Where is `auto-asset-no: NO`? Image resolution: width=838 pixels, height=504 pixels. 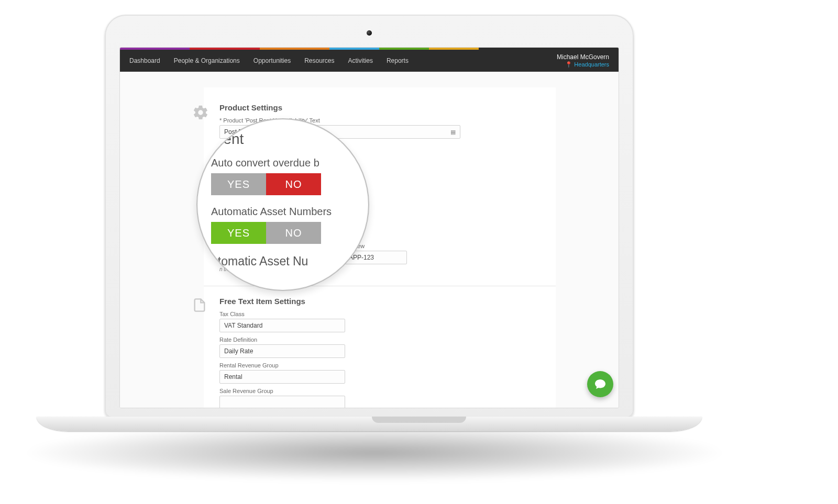
auto-asset-no: NO is located at coordinates (293, 233).